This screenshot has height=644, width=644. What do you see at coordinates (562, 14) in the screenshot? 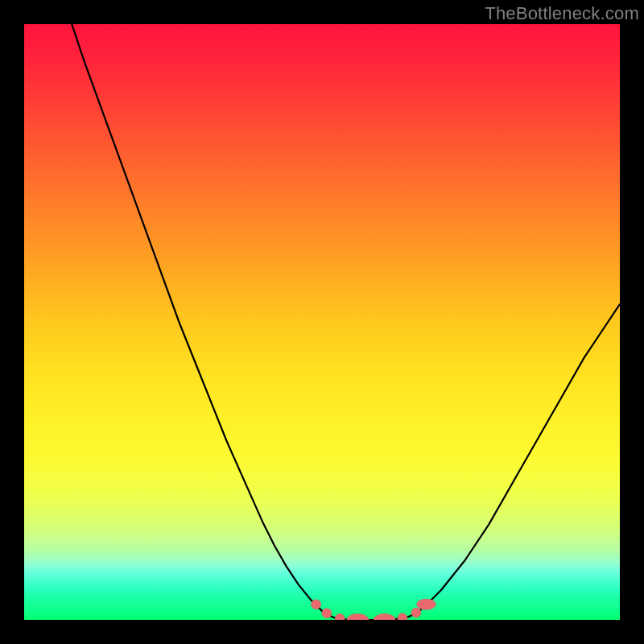
I see `watermark-text: TheBottleneck.com` at bounding box center [562, 14].